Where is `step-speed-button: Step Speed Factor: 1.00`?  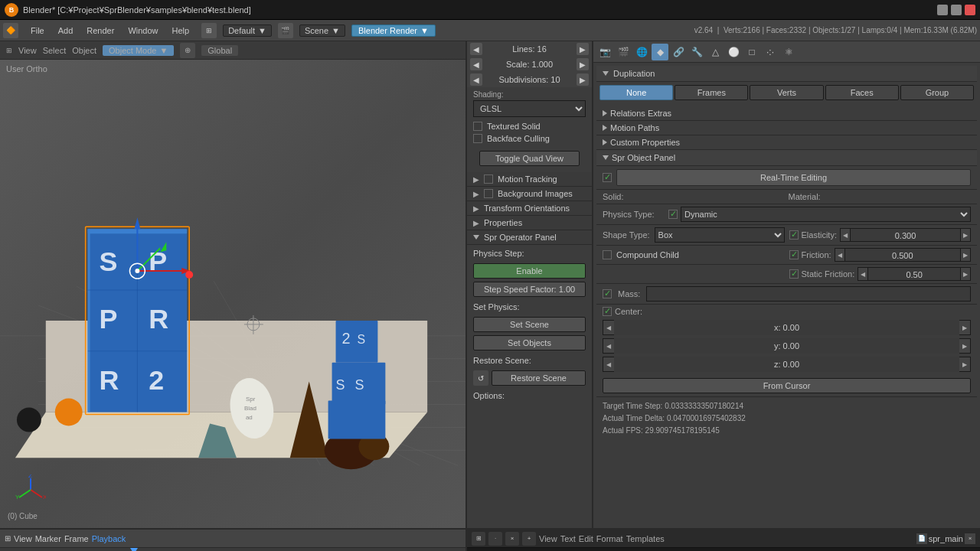 step-speed-button: Step Speed Factor: 1.00 is located at coordinates (530, 289).